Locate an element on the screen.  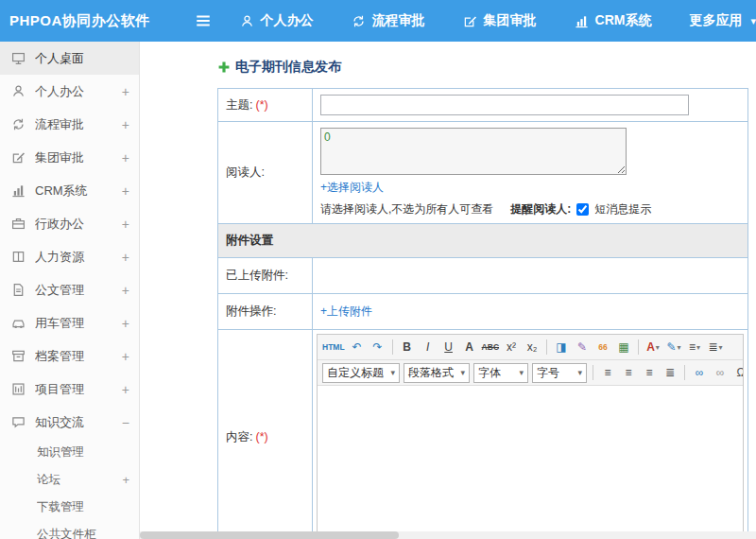
editor-button-subscript: x₂ is located at coordinates (532, 347).